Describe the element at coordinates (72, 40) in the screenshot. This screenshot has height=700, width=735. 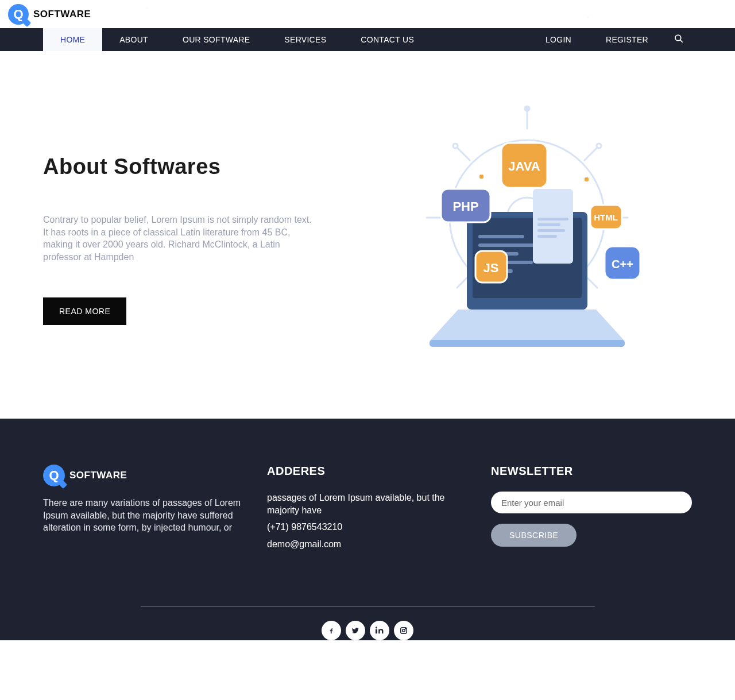
I see `nav-home: HOME` at that location.